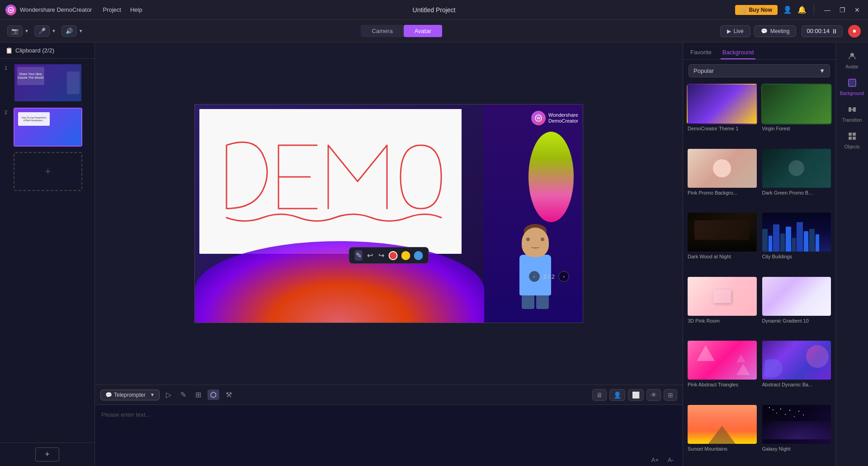 The image size is (868, 466). What do you see at coordinates (137, 10) in the screenshot?
I see `menu-item-help: Help` at bounding box center [137, 10].